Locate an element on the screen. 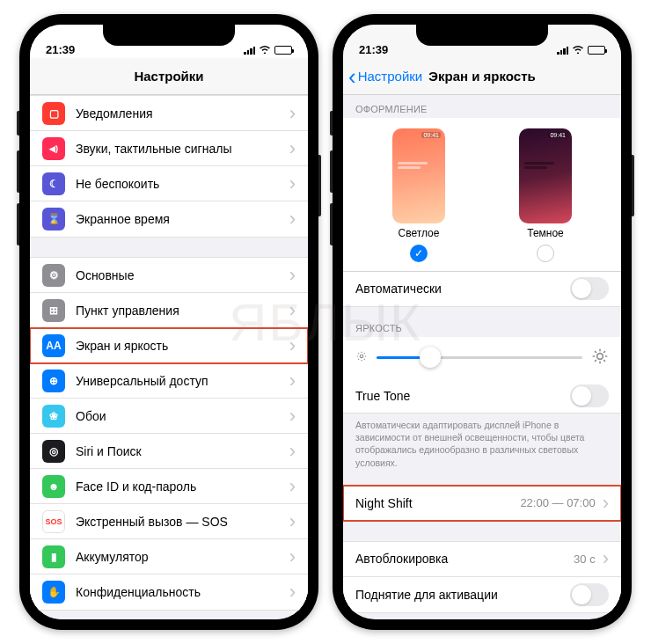  appearance-dark-label: Темное is located at coordinates (545, 233).